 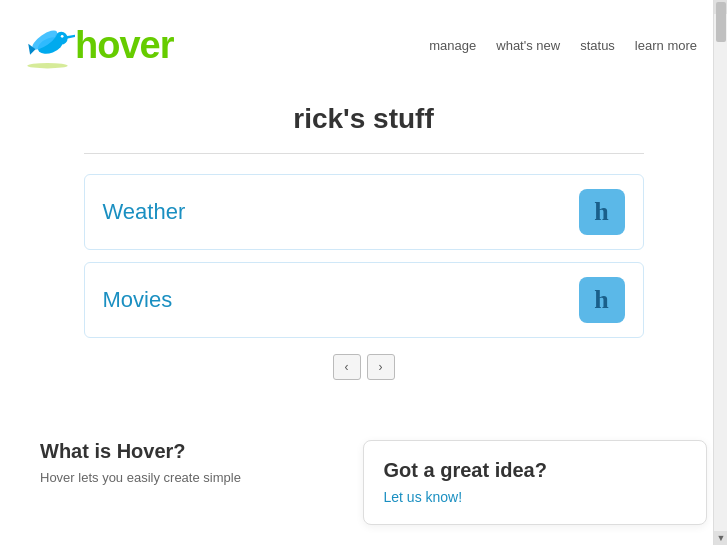 I want to click on scrollbar-thumb, so click(x=721, y=22).